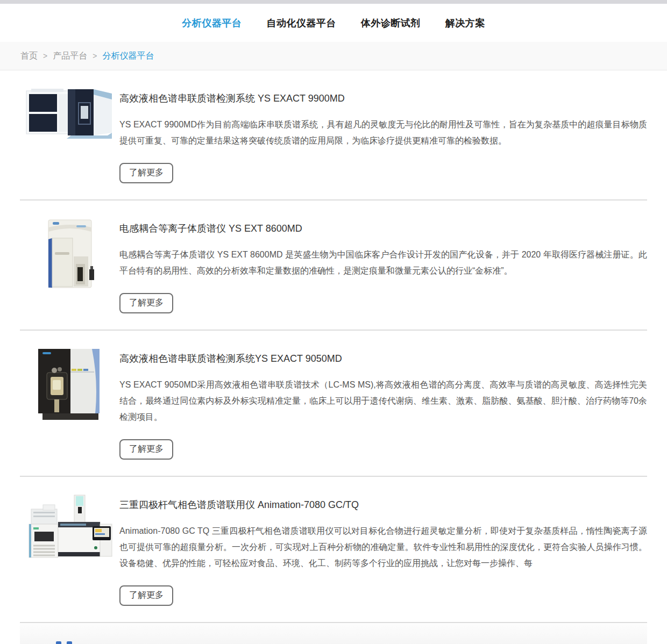 This screenshot has width=667, height=644. What do you see at coordinates (383, 404) in the screenshot?
I see `product-info: 高效液相色谱串联质谱检测系统YS EXACT 9050MD YS EXACT 9…` at bounding box center [383, 404].